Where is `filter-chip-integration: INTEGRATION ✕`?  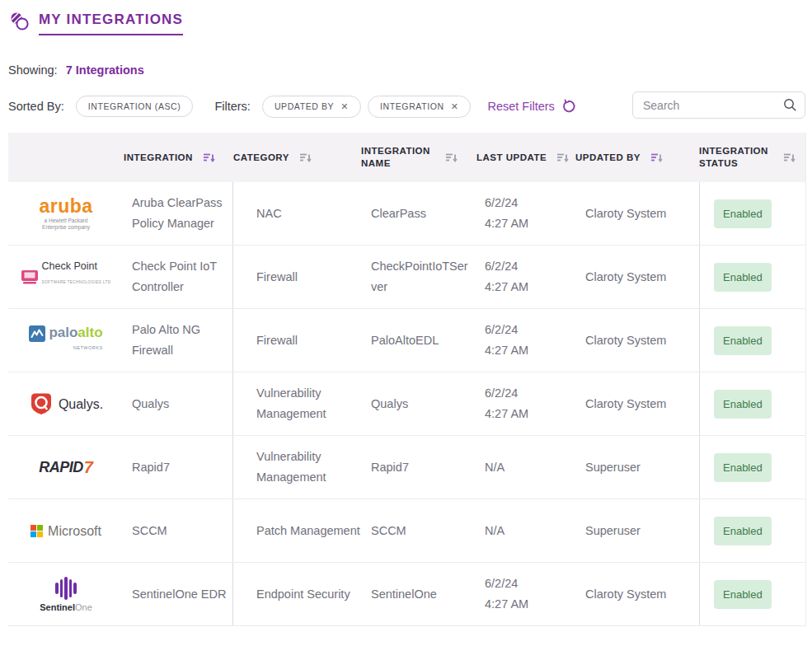
filter-chip-integration: INTEGRATION ✕ is located at coordinates (419, 107).